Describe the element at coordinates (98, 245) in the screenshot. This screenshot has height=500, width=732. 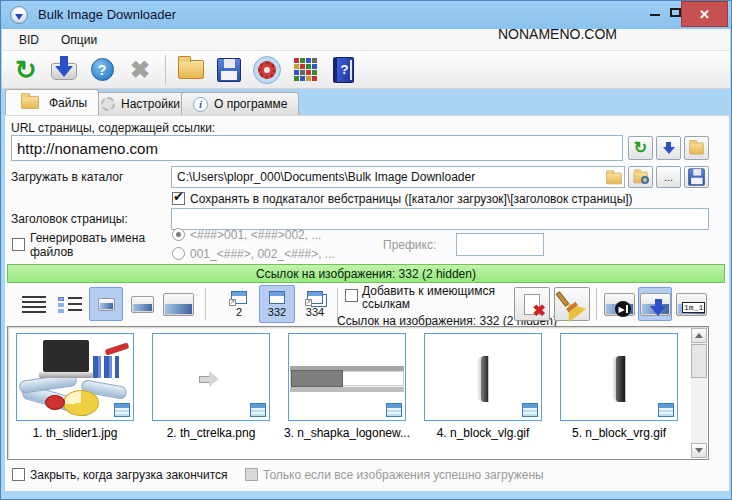
I see `generate-names-label: Генерировать имена файлов` at that location.